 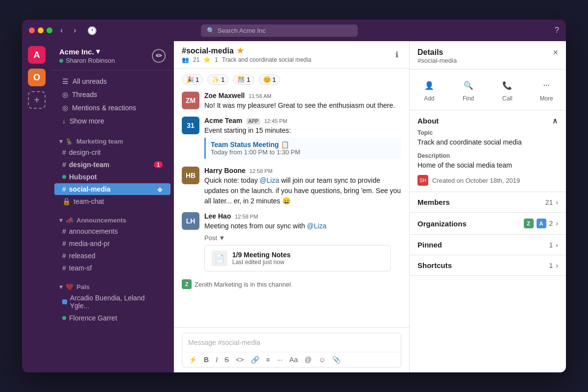 I want to click on event-card: Team Status Meeting 📋 Today from 1:00 PM…, so click(x=303, y=148).